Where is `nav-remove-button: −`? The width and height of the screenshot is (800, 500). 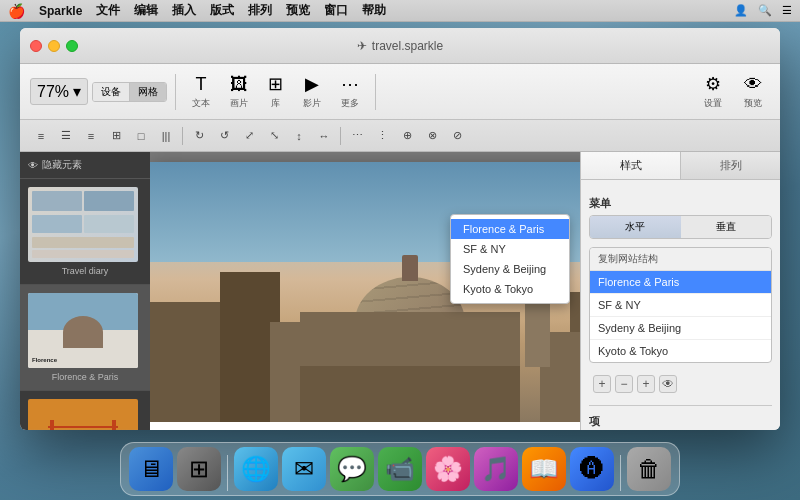
nav-remove-button: − is located at coordinates (624, 384).